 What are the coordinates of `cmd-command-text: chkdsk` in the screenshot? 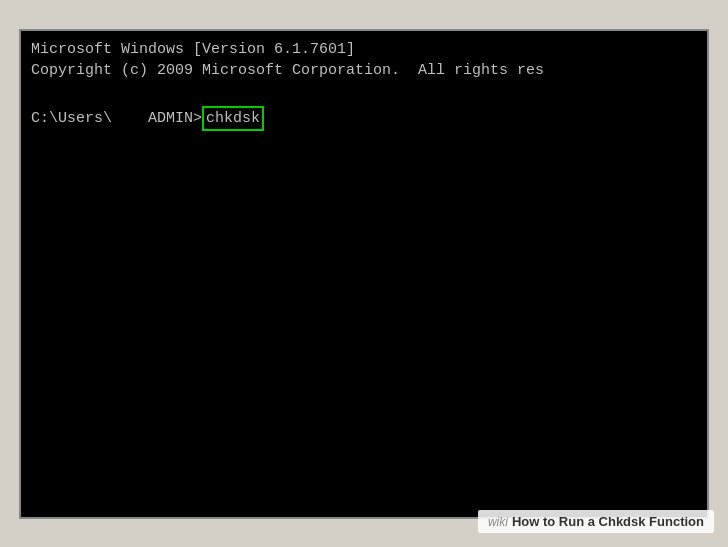 It's located at (233, 118).